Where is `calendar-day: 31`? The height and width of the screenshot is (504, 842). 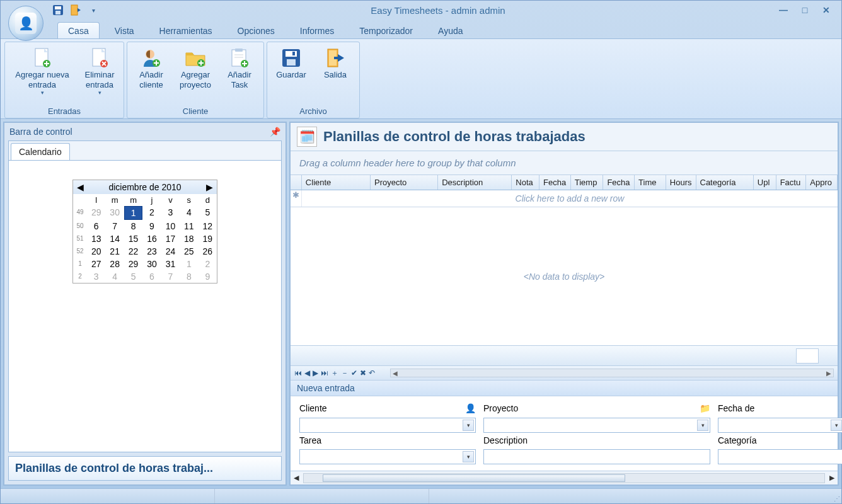 calendar-day: 31 is located at coordinates (170, 264).